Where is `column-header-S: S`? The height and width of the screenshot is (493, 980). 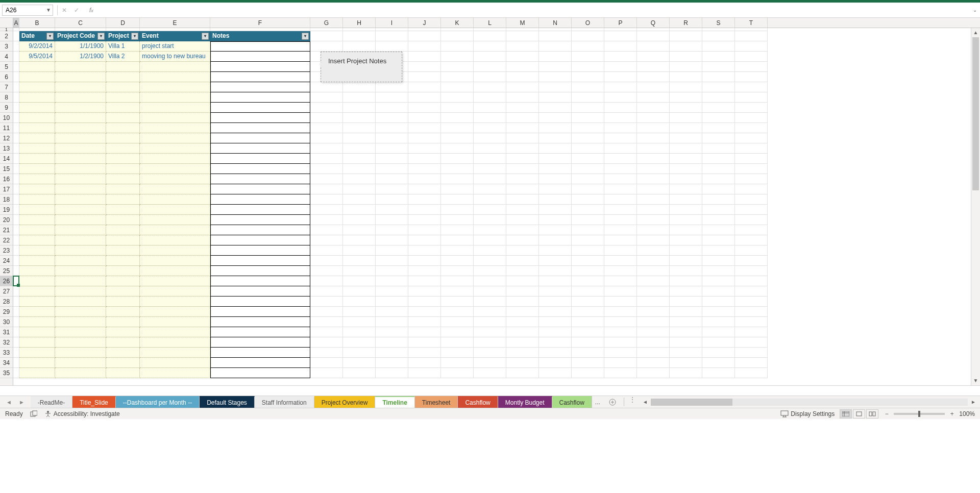 column-header-S: S is located at coordinates (719, 22).